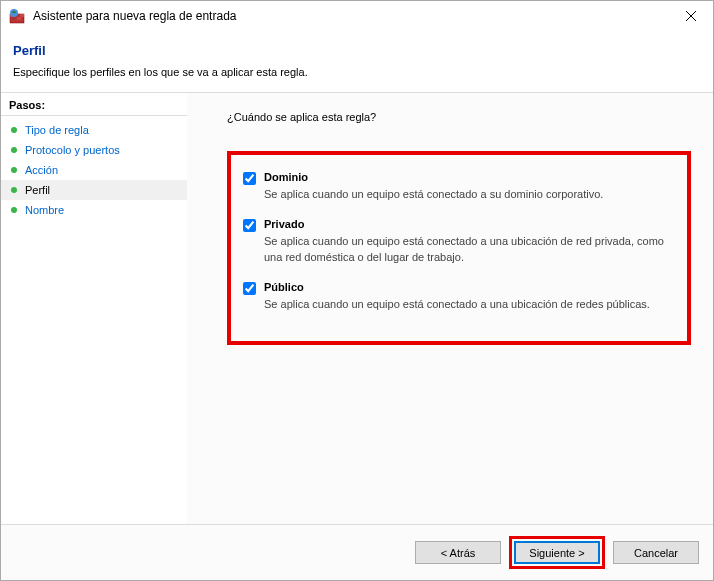 This screenshot has width=714, height=581. I want to click on checkbox-dominio, so click(250, 178).